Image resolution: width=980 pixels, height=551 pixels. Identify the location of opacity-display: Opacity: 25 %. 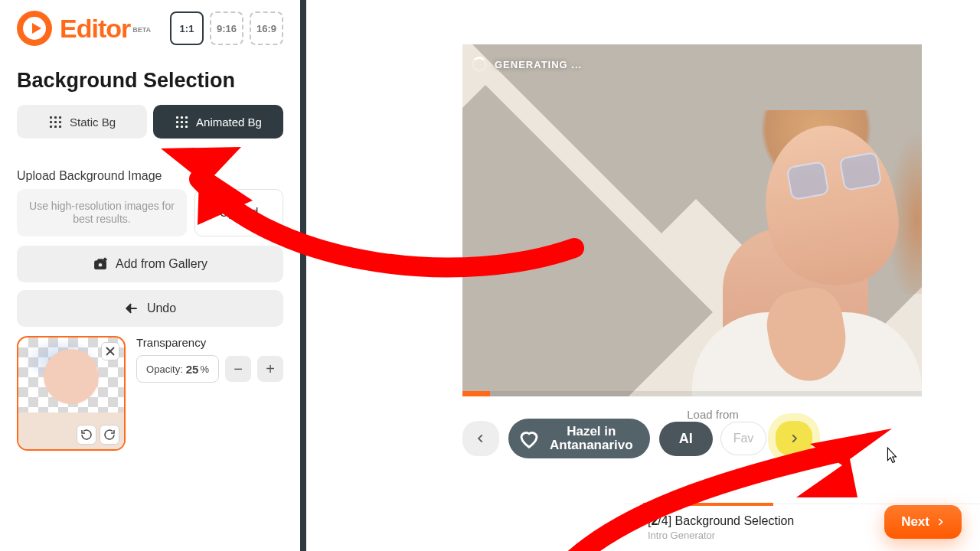
(178, 369).